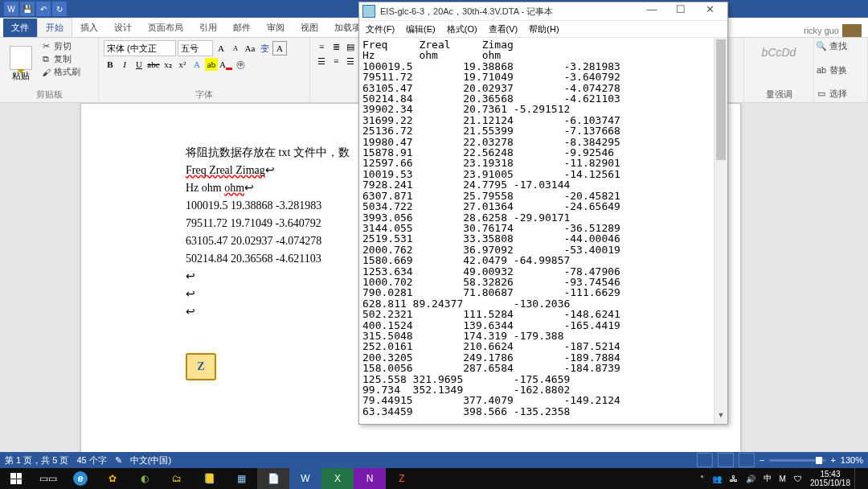 The width and height of the screenshot is (868, 489). Describe the element at coordinates (123, 27) in the screenshot. I see `tab-design: 设计` at that location.